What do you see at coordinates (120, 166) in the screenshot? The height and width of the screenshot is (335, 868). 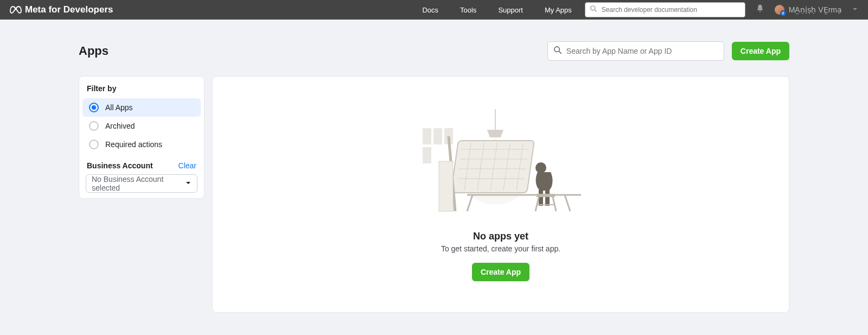 I see `business-account-label: Business Account` at bounding box center [120, 166].